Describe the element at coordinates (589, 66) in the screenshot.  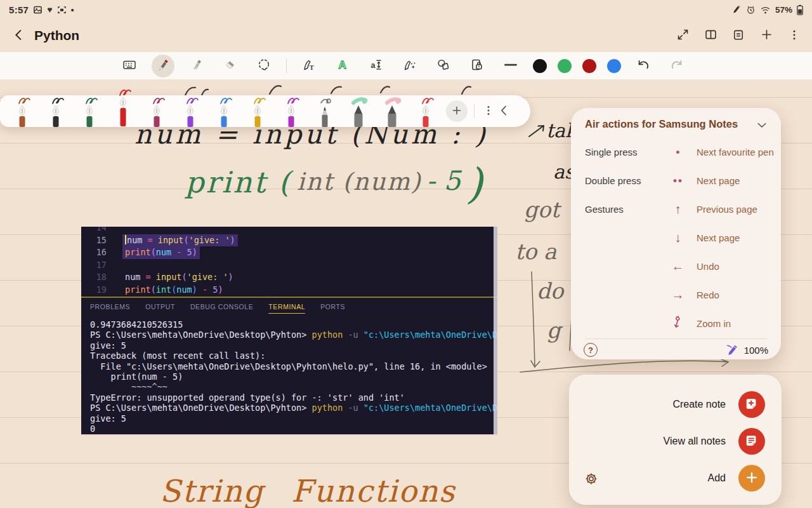
I see `ink-color-red` at that location.